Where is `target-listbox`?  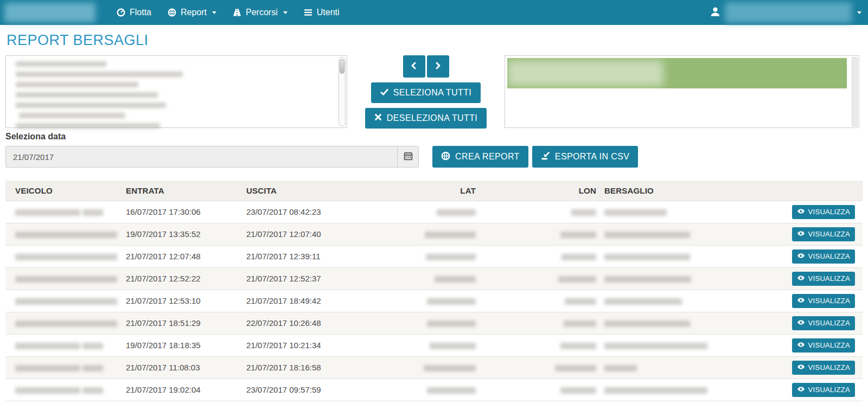
target-listbox is located at coordinates (682, 92).